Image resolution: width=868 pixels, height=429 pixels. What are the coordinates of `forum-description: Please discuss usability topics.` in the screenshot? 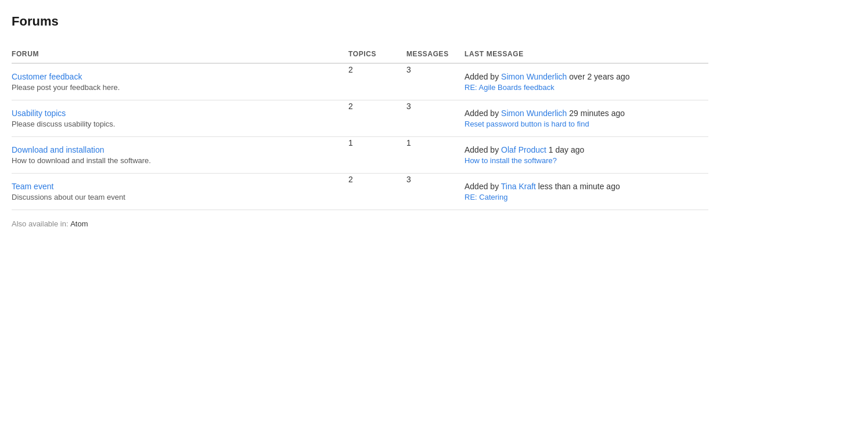 It's located at (177, 124).